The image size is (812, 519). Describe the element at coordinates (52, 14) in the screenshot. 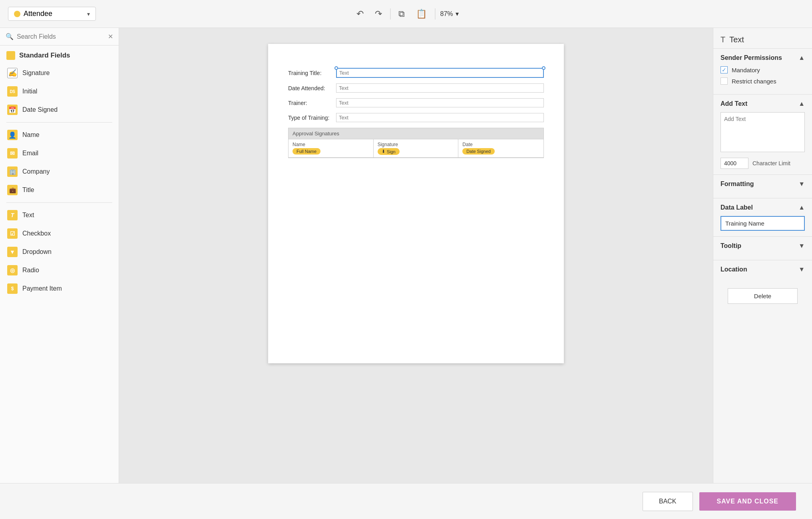

I see `attendee-selector: Attendee ▾` at that location.